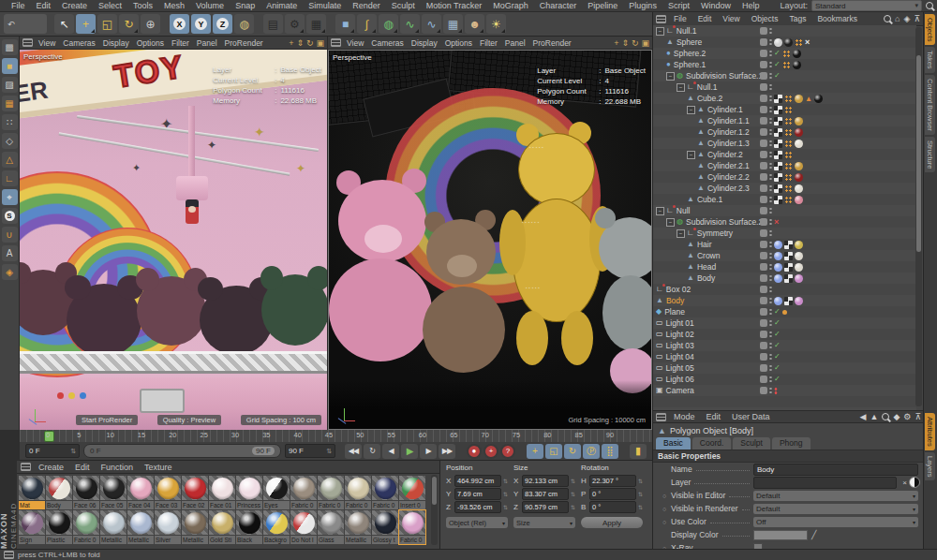 This screenshot has width=937, height=560. Describe the element at coordinates (335, 436) in the screenshot. I see `timeline-ruler: 051015202530354045505560657075808590` at that location.